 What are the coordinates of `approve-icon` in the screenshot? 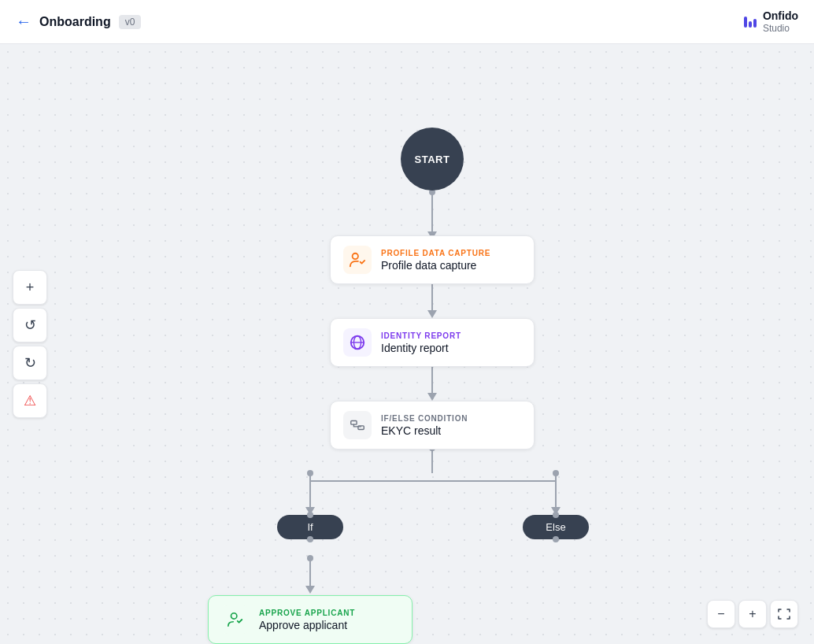 It's located at (235, 620).